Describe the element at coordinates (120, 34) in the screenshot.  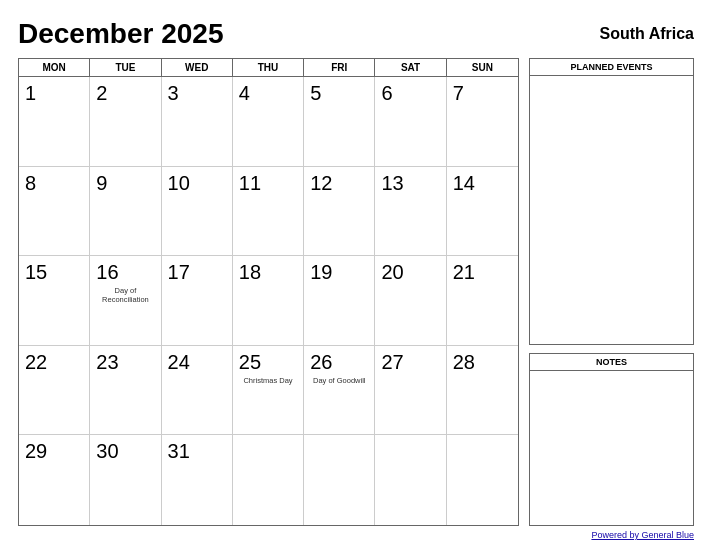
I see `page-title: December 2025` at that location.